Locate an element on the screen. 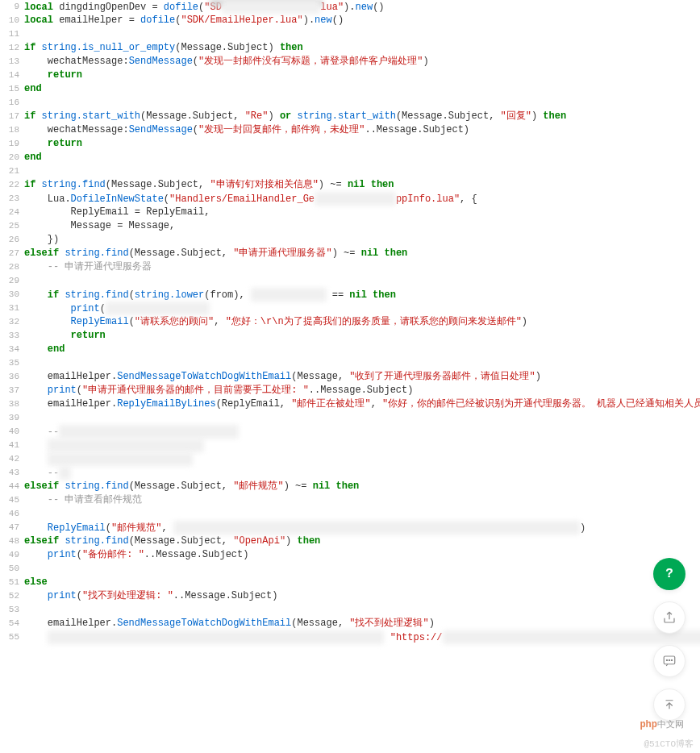 This screenshot has height=753, width=700. code-line: if string.start_with(Message.Subject, "R… is located at coordinates (362, 116).